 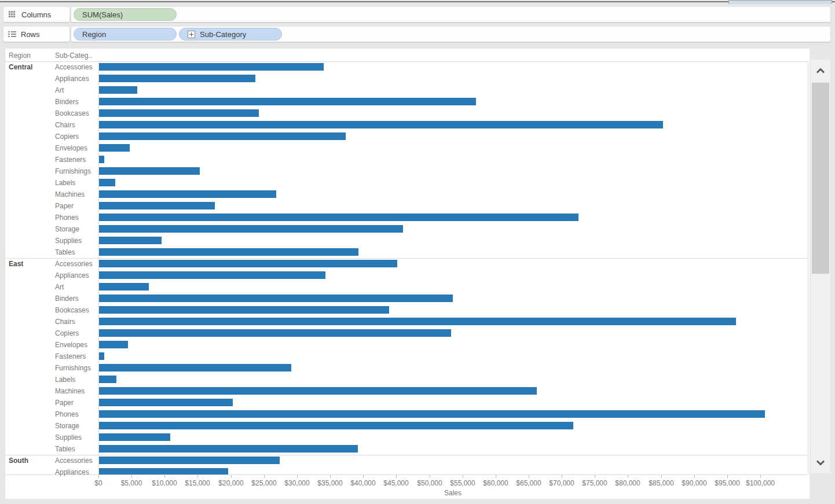 I want to click on x-axis-tick-label: $20,000, so click(x=230, y=483).